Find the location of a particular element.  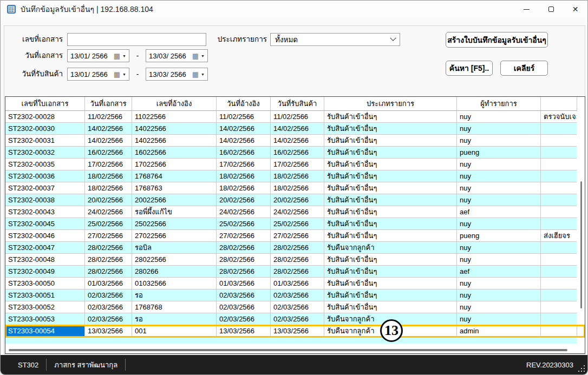

column-header: วันที่รับสินค้า is located at coordinates (298, 104).